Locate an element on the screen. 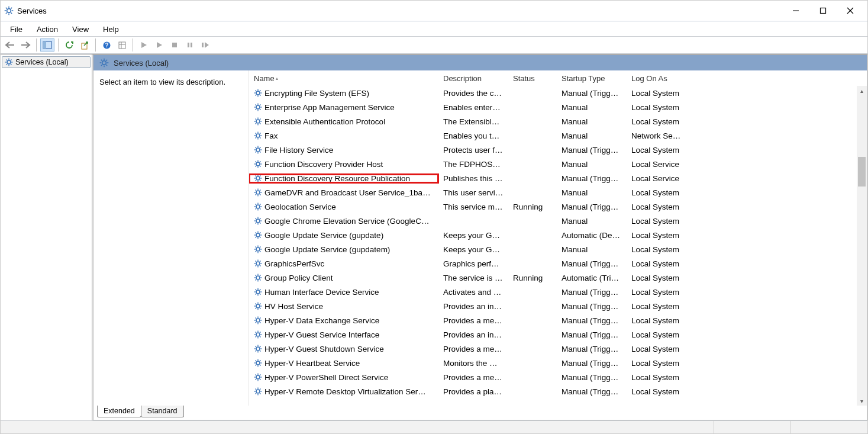 This screenshot has height=434, width=868. service-row: Function Discovery Resource PublicationP… is located at coordinates (558, 178).